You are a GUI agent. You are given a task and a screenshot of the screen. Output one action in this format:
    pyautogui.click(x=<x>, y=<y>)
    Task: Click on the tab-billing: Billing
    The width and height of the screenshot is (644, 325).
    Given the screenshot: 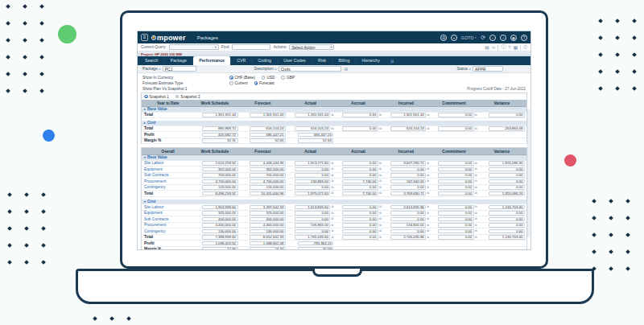 What is the action you would take?
    pyautogui.click(x=344, y=61)
    